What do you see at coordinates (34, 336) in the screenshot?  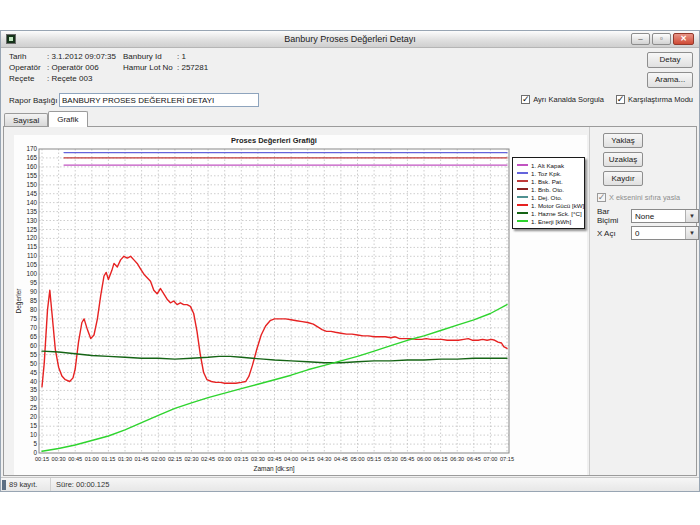 I see `y-tick-label: 65` at bounding box center [34, 336].